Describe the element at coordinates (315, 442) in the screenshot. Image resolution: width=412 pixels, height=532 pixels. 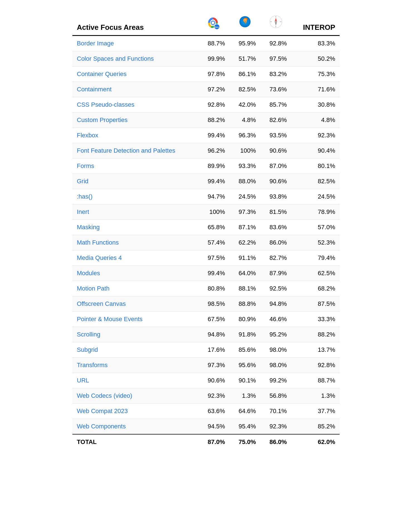
I see `total-interop: 62.0%` at that location.